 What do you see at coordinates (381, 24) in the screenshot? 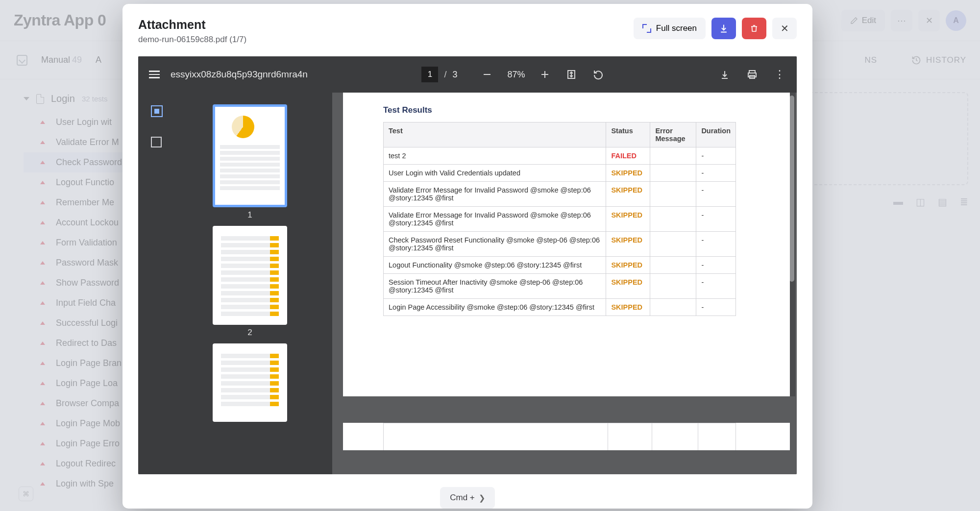
I see `modal-title: Attachment` at bounding box center [381, 24].